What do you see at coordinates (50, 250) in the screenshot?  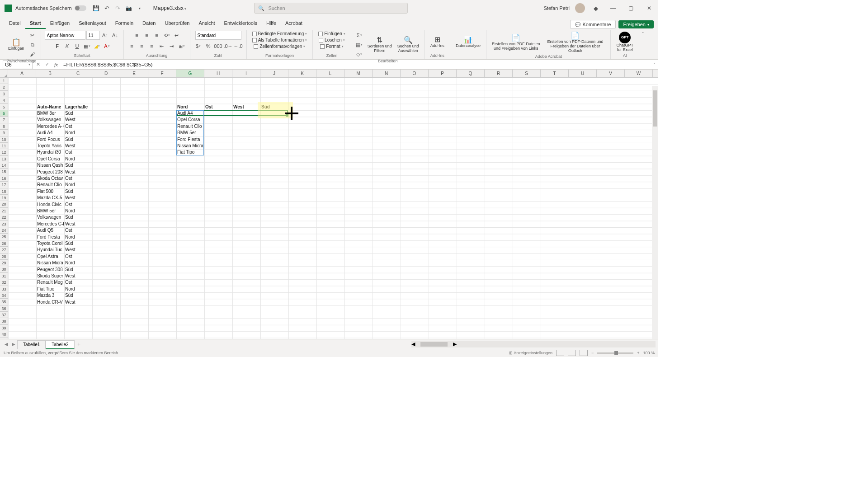 I see `cell-B27: Hyundai Tuc` at bounding box center [50, 250].